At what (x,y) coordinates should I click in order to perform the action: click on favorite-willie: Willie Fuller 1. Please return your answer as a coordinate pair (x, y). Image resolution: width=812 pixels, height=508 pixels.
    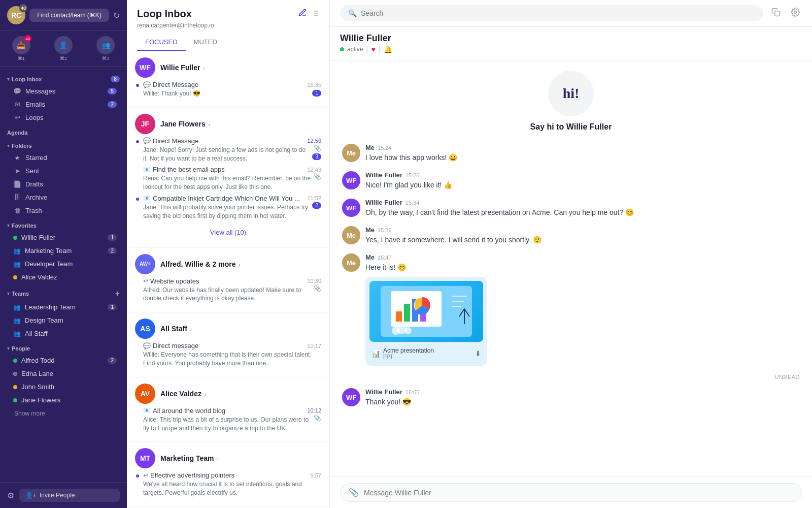
    Looking at the image, I should click on (63, 238).